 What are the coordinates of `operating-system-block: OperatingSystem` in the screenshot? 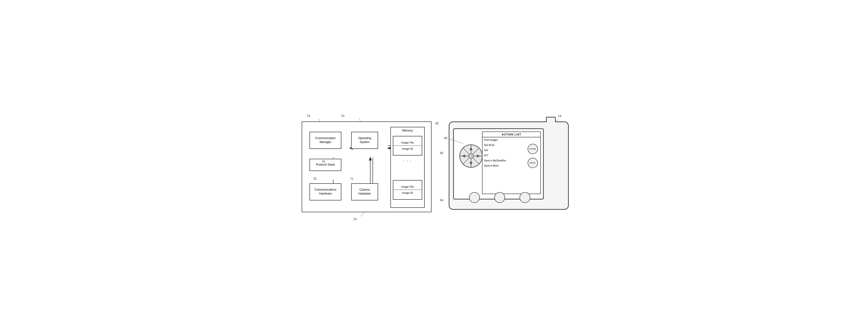 It's located at (365, 140).